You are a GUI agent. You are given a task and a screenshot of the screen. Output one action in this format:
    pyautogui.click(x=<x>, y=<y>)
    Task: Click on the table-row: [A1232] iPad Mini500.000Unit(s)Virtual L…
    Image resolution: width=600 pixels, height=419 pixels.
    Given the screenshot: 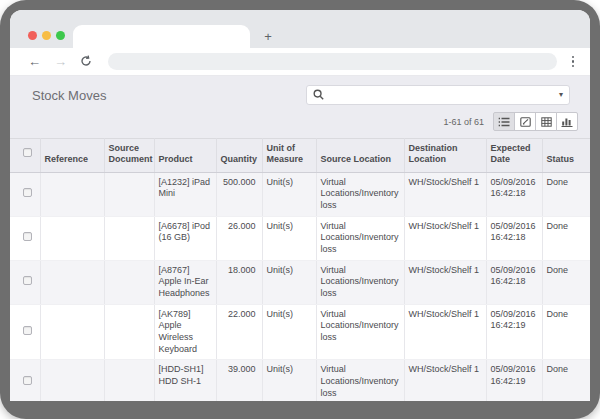 What is the action you would take?
    pyautogui.click(x=300, y=194)
    